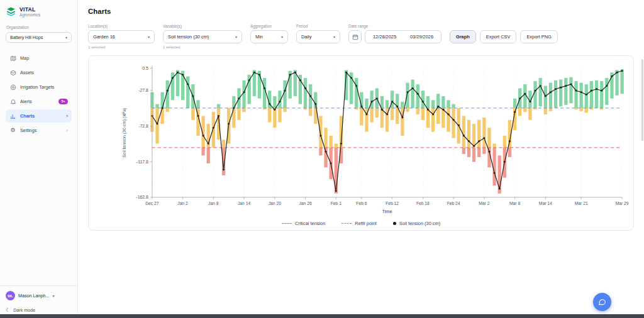 The height and width of the screenshot is (318, 644). I want to click on action-buttons: Graph Export CSV Export PNG, so click(504, 34).